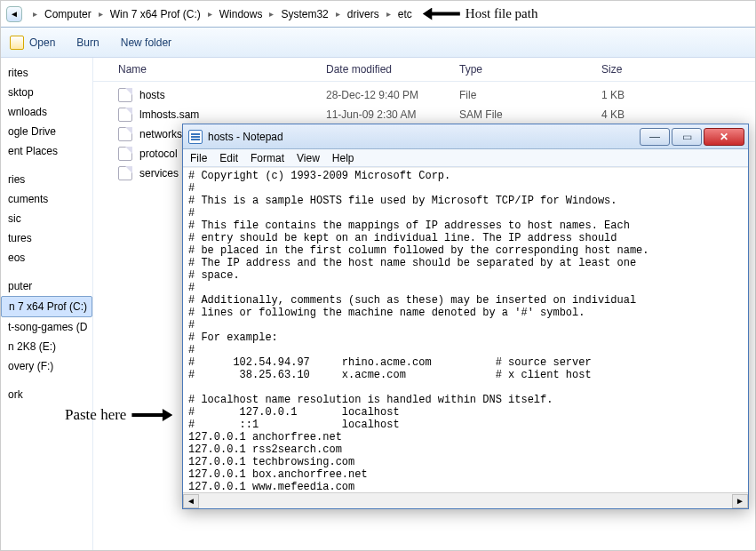 The width and height of the screenshot is (756, 551). Describe the element at coordinates (46, 366) in the screenshot. I see `nav-item: overy (F:)` at that location.